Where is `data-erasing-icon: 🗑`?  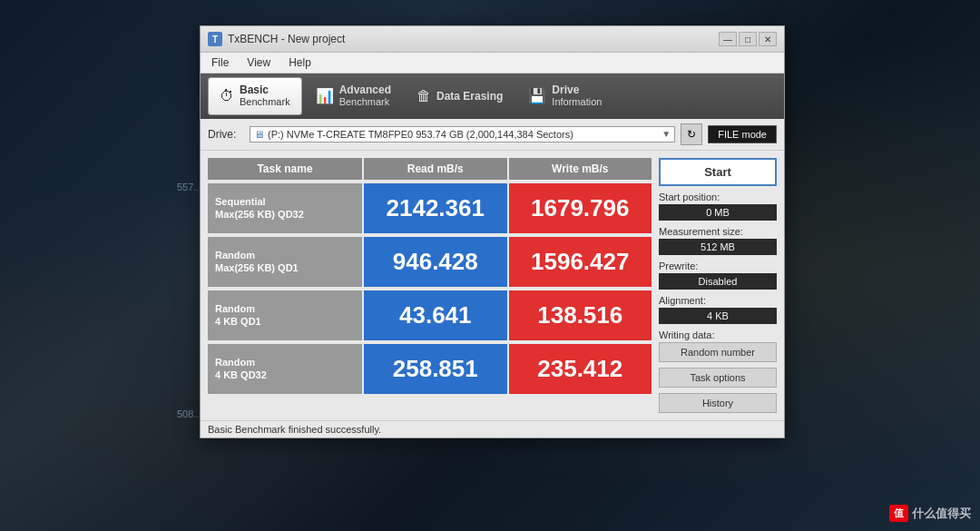
data-erasing-icon: 🗑 is located at coordinates (424, 96).